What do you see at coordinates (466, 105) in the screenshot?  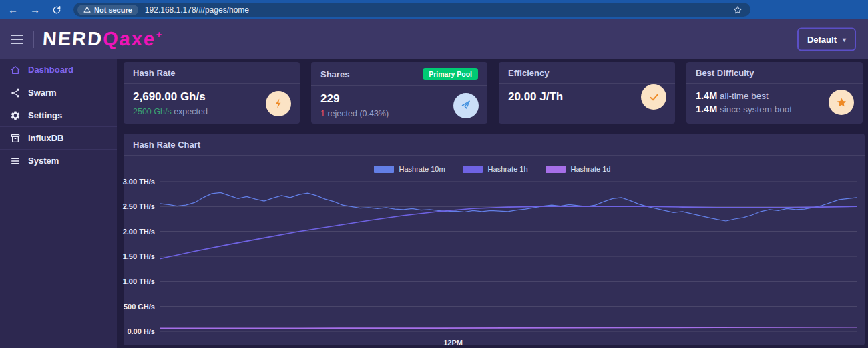 I see `paper-plane-icon` at bounding box center [466, 105].